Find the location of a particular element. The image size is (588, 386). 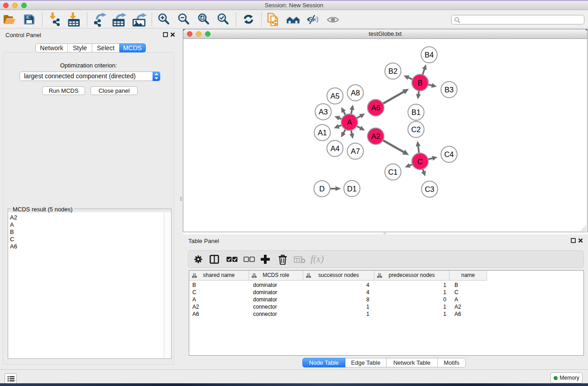

svg-text: A4 is located at coordinates (335, 148).